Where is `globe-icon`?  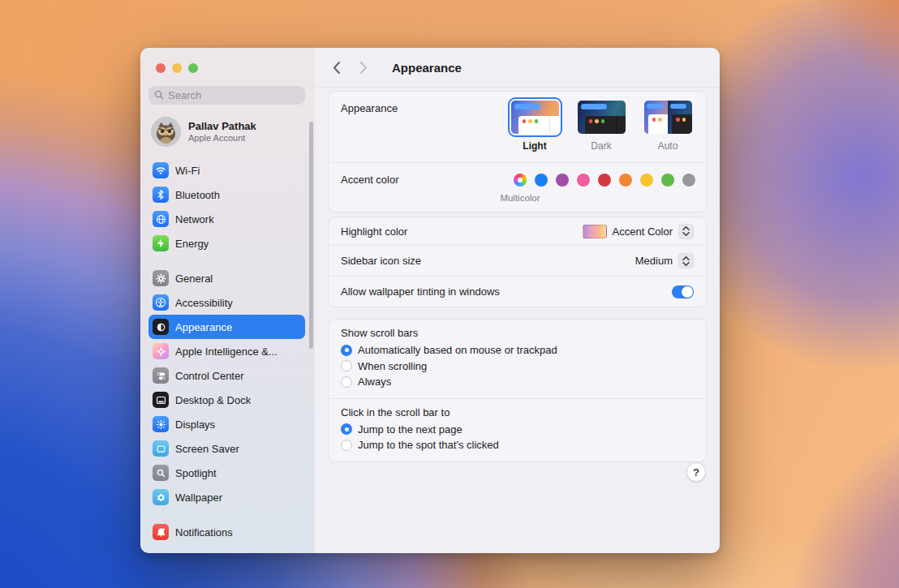 globe-icon is located at coordinates (161, 219).